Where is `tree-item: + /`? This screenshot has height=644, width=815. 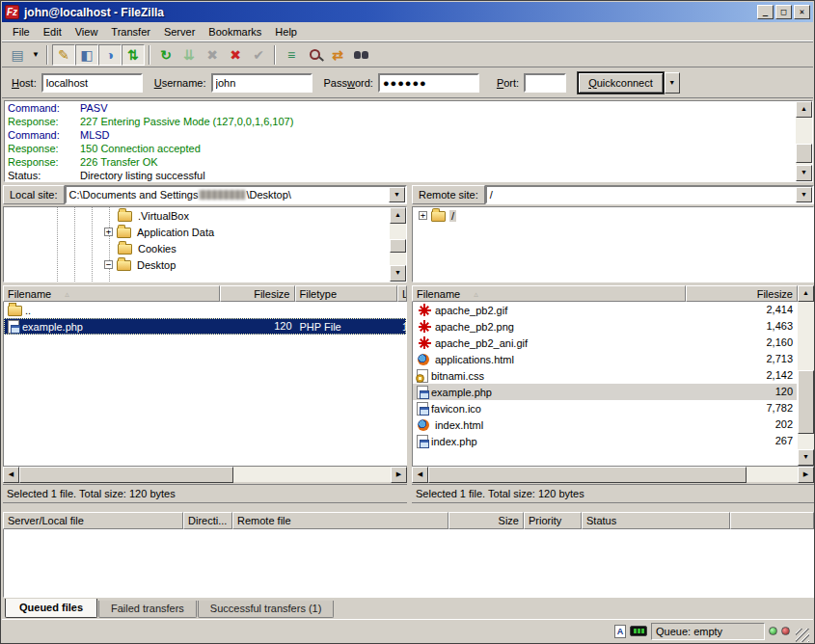 tree-item: + / is located at coordinates (613, 216).